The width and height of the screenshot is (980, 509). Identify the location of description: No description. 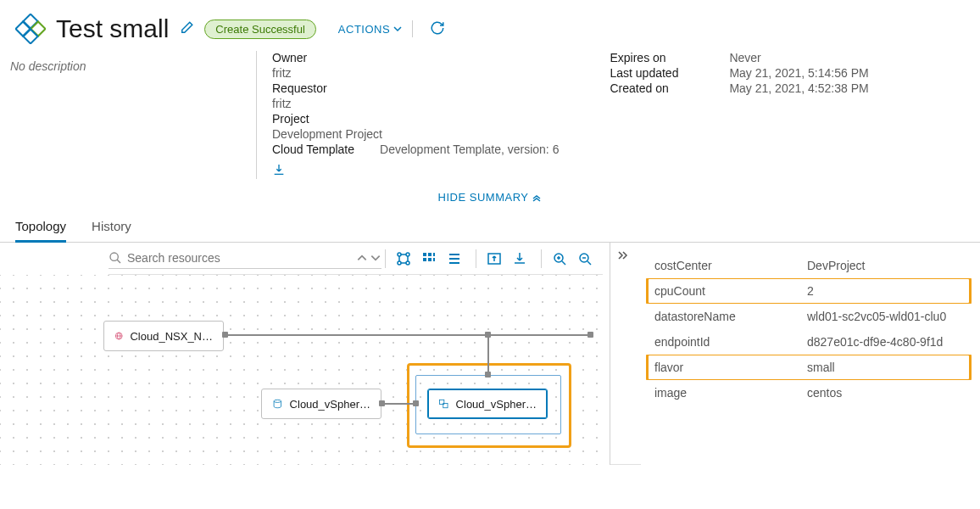
(133, 115).